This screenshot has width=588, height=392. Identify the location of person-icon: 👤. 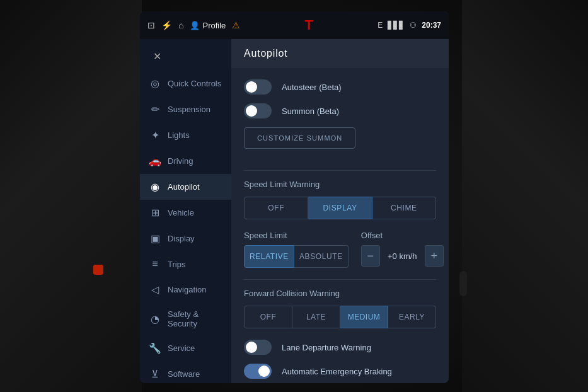
(195, 25).